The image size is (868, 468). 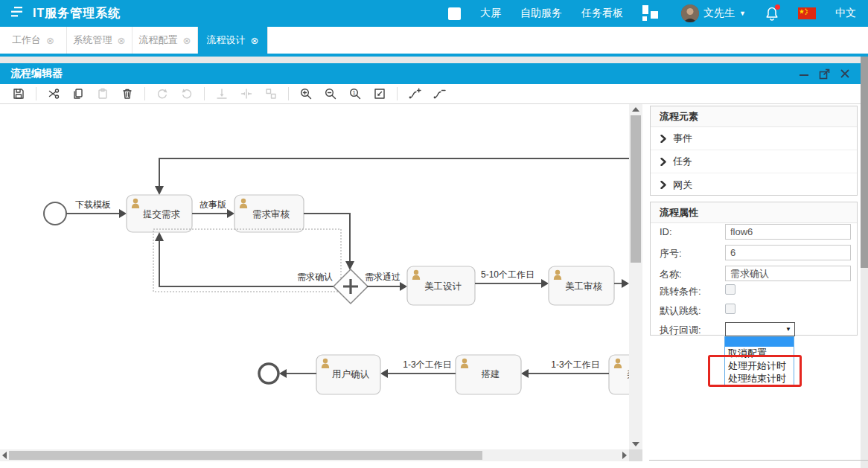 I want to click on minimize-icon, so click(x=804, y=74).